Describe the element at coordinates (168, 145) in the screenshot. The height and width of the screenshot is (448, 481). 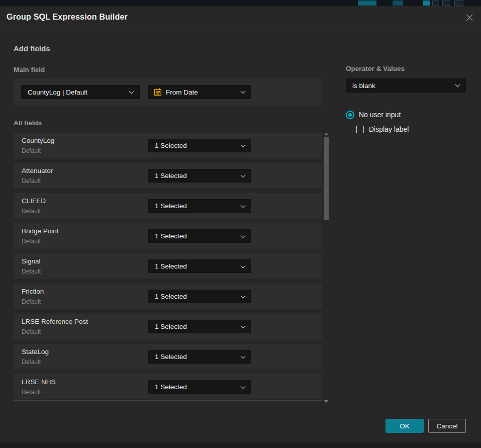
I see `field-row: CountyLog Default 1 Selected` at that location.